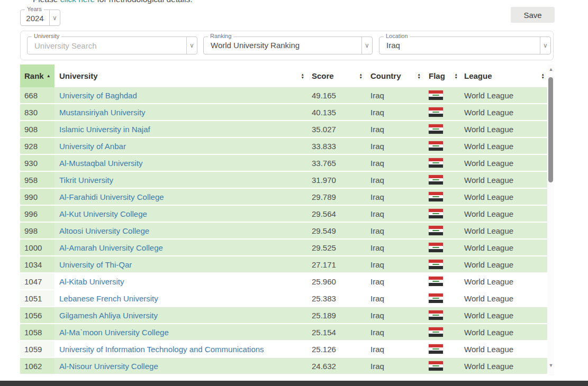 The image size is (588, 386). Describe the element at coordinates (86, 180) in the screenshot. I see `university-link: Tikrit University` at that location.